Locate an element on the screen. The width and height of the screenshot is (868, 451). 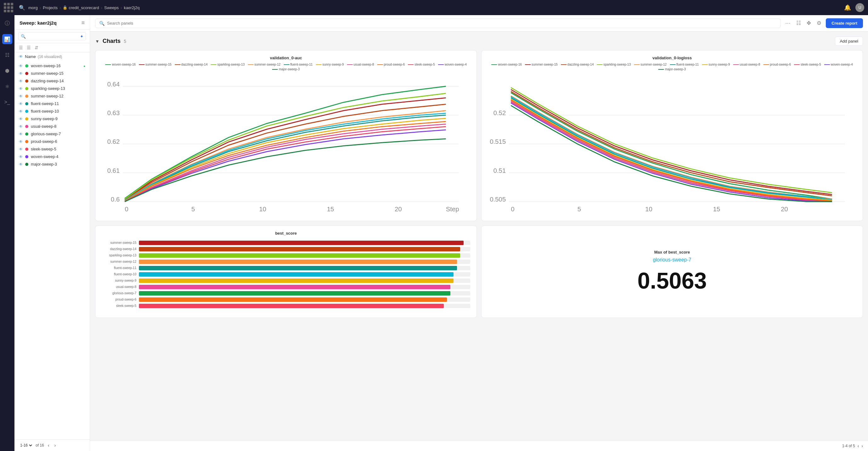
columns-icon: ☷ is located at coordinates (799, 23).